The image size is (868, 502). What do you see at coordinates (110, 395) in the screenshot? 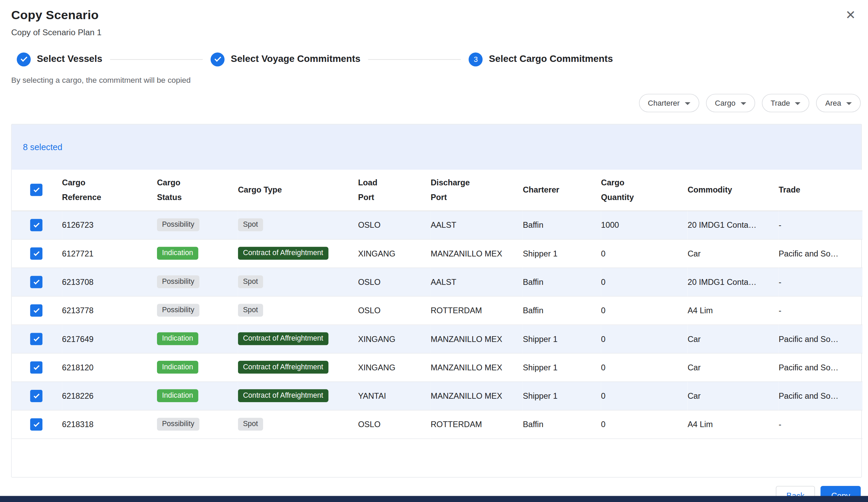
I see `cell-cargo-reference: 6218226` at bounding box center [110, 395].